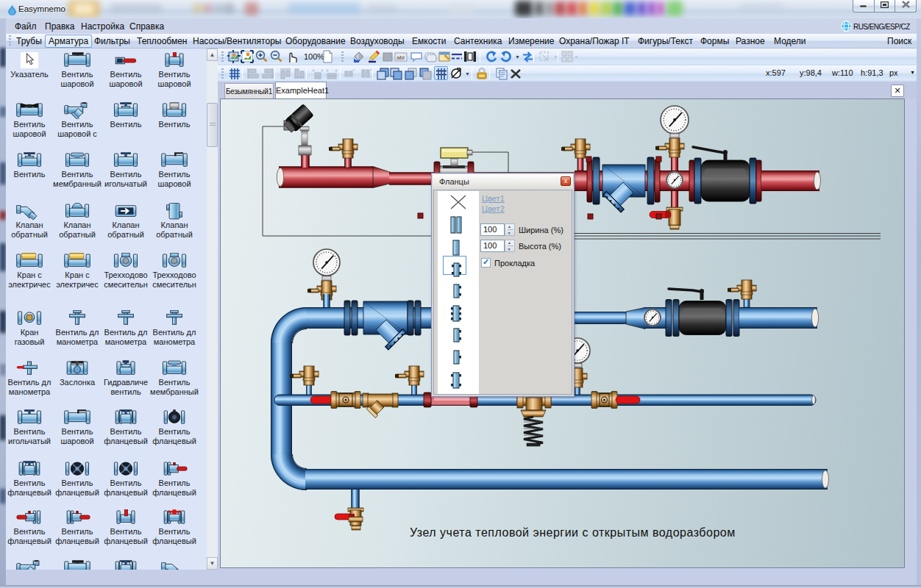 This screenshot has height=588, width=921. What do you see at coordinates (400, 57) in the screenshot?
I see `svg-text: abl` at bounding box center [400, 57].